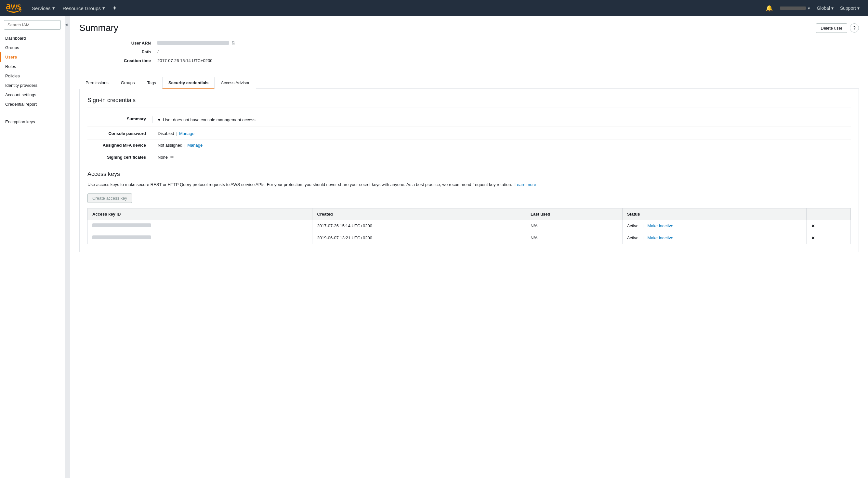 The image size is (868, 478). What do you see at coordinates (825, 8) in the screenshot?
I see `global-selector: Global ▾` at bounding box center [825, 8].